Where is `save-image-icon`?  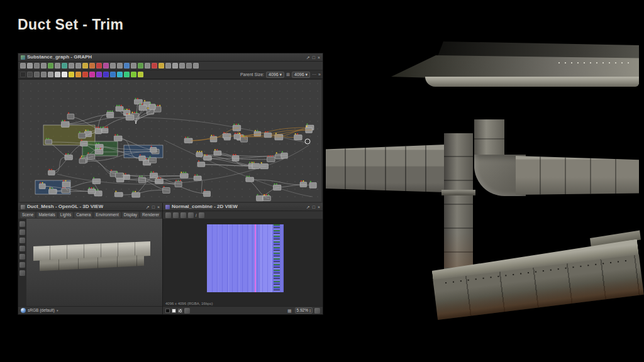 save-image-icon is located at coordinates (169, 215).